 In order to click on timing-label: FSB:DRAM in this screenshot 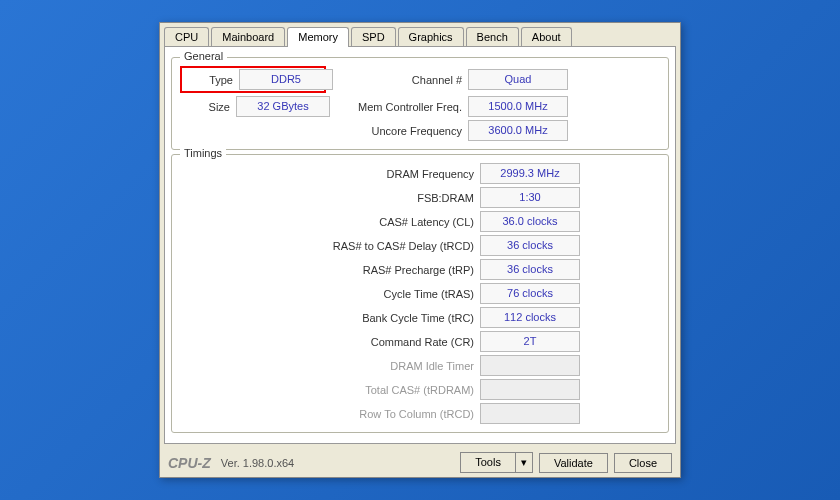, I will do `click(367, 198)`.